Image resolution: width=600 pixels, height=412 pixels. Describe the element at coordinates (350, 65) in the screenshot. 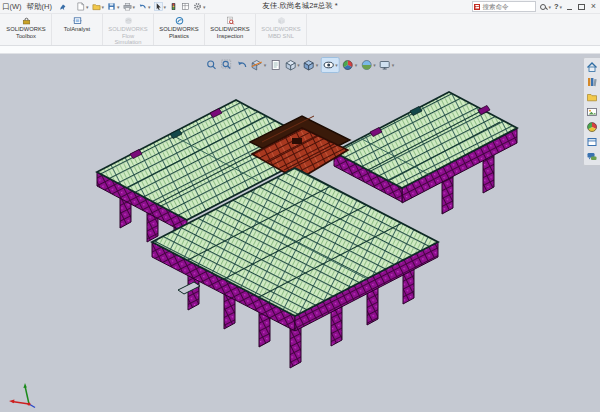

I see `edit-appearance-button: ▾` at that location.